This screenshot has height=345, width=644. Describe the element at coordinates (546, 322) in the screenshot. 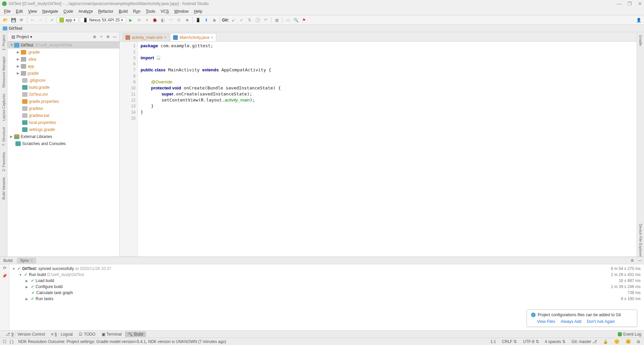

I see `notice-view-files: View Files` at that location.